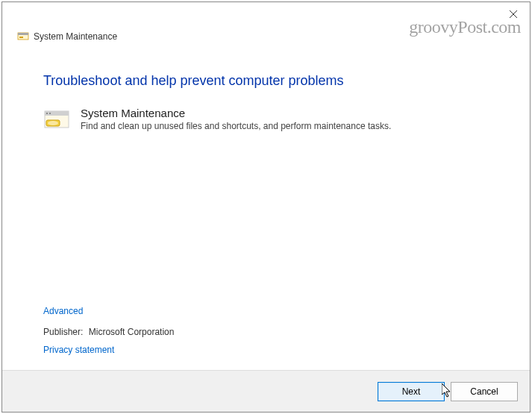 This screenshot has height=414, width=532. Describe the element at coordinates (109, 332) in the screenshot. I see `publisher-row: Publisher: Microsoft Corporation` at that location.